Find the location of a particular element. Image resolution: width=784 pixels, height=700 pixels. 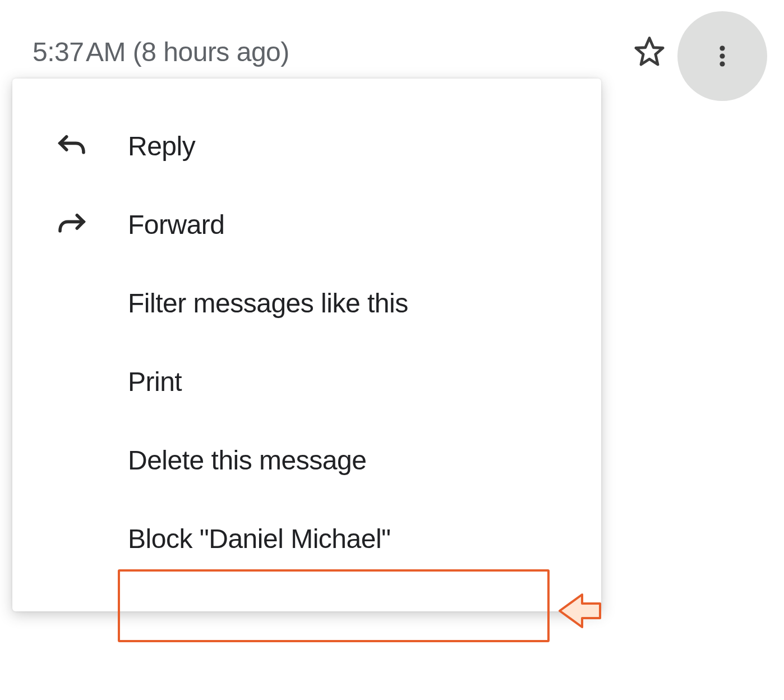

reply-arrow-icon is located at coordinates (72, 146).